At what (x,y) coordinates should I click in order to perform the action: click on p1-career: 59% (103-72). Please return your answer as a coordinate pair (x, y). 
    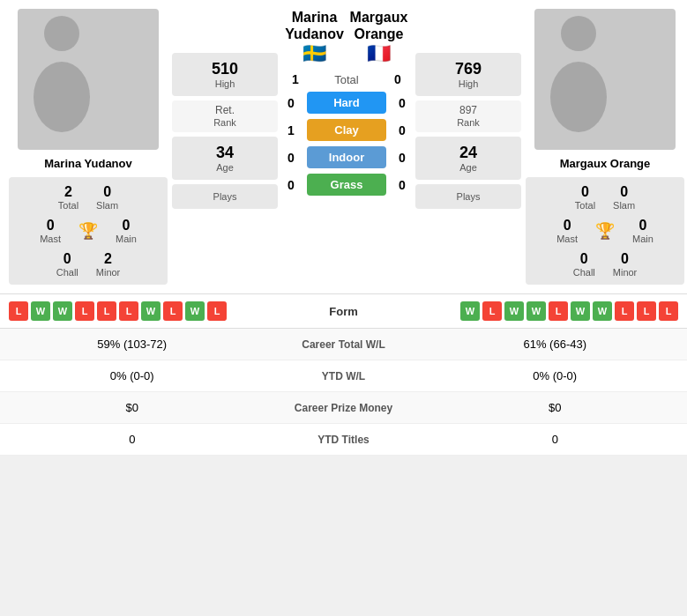
    Looking at the image, I should click on (132, 344).